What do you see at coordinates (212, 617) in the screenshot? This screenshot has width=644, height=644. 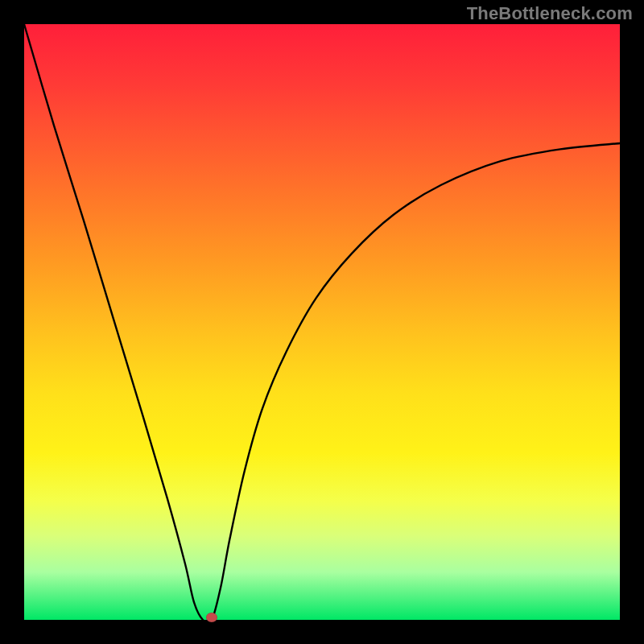 I see `minimum-marker-dot` at bounding box center [212, 617].